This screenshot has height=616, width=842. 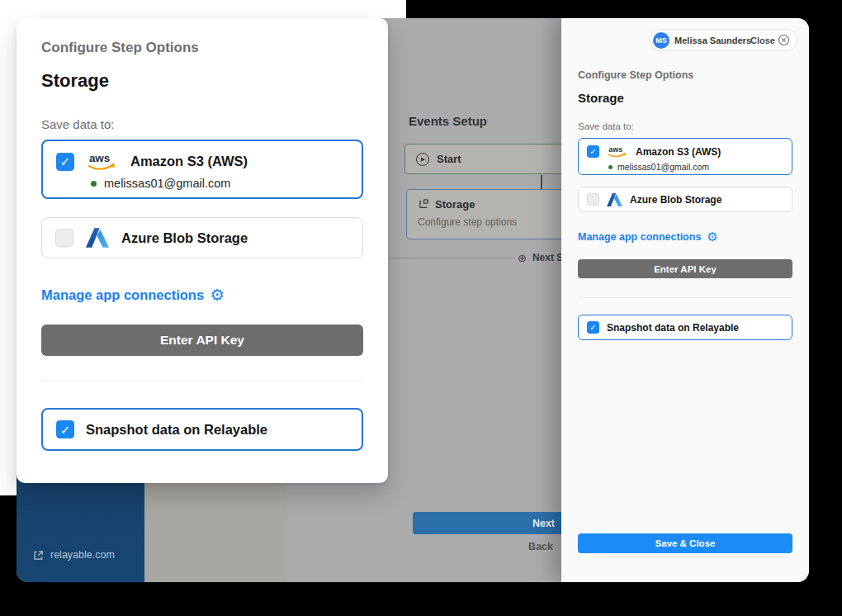 I want to click on step-card-start: ▶ Start, so click(x=490, y=159).